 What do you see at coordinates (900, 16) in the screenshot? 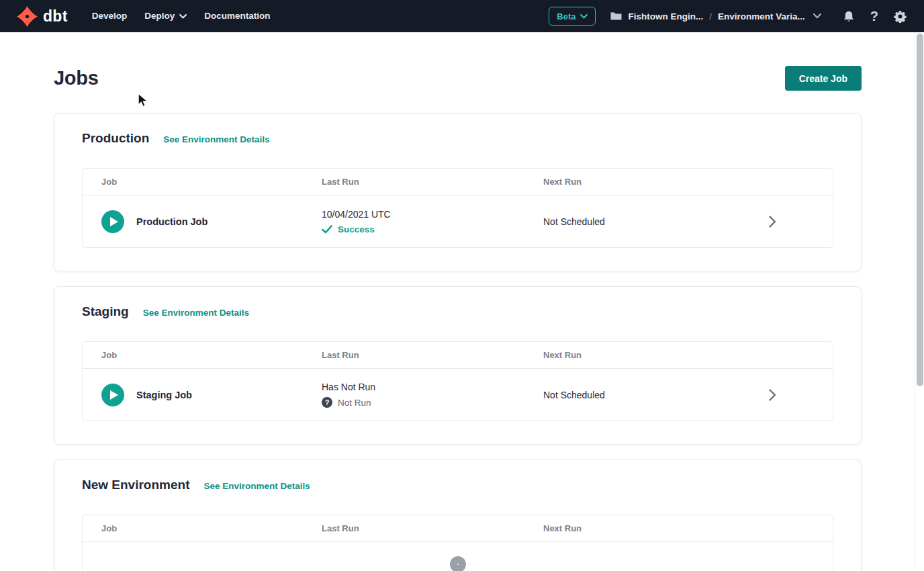
I see `settings-gear-icon` at bounding box center [900, 16].